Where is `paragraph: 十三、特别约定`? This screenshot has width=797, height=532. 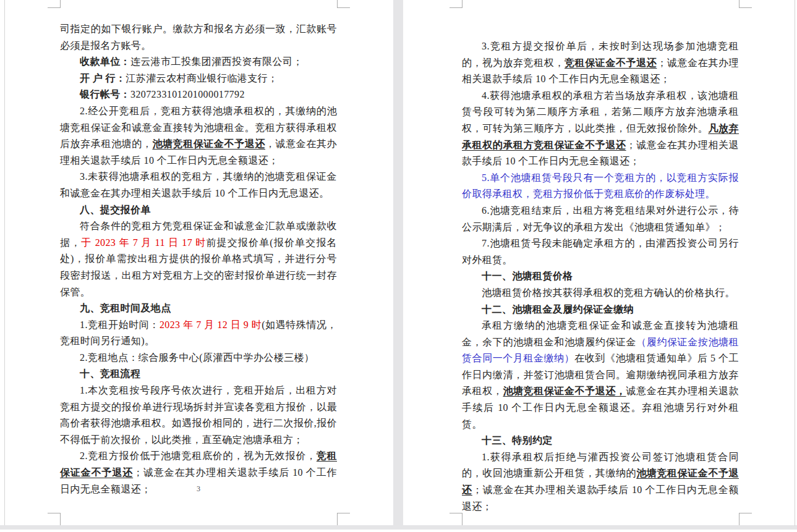
paragraph: 十三、特别约定 is located at coordinates (600, 441).